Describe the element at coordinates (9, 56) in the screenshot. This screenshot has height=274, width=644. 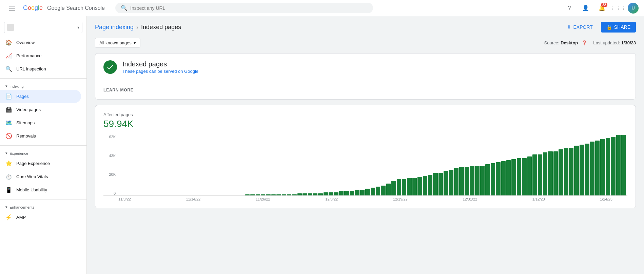
I see `chart-icon: 📈` at that location.